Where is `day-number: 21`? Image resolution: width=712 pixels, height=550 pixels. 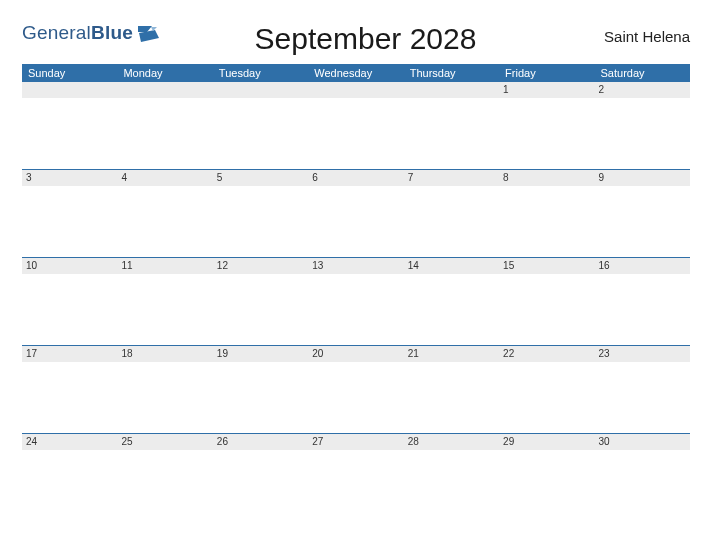 day-number: 21 is located at coordinates (452, 354).